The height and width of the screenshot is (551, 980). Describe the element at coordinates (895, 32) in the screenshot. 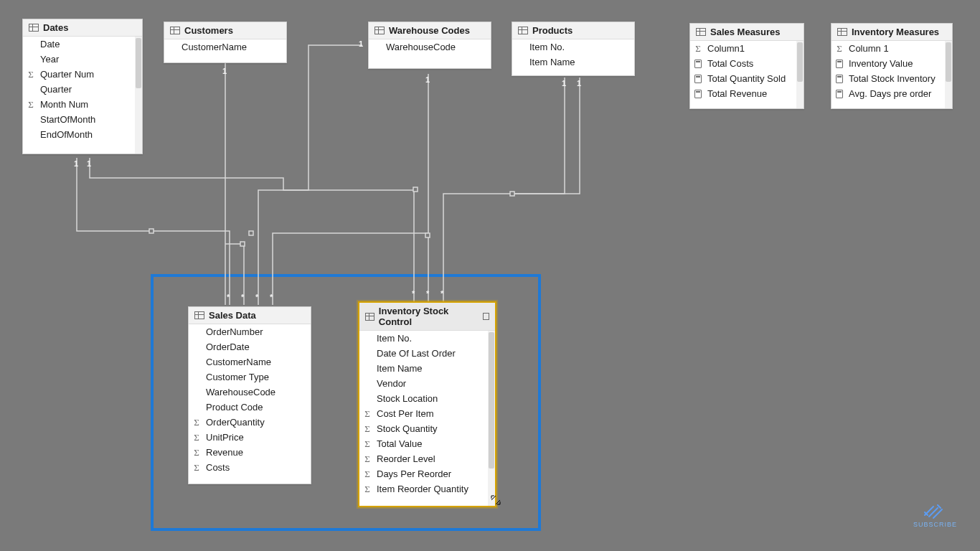

I see `table-title: Inventory Measures` at that location.